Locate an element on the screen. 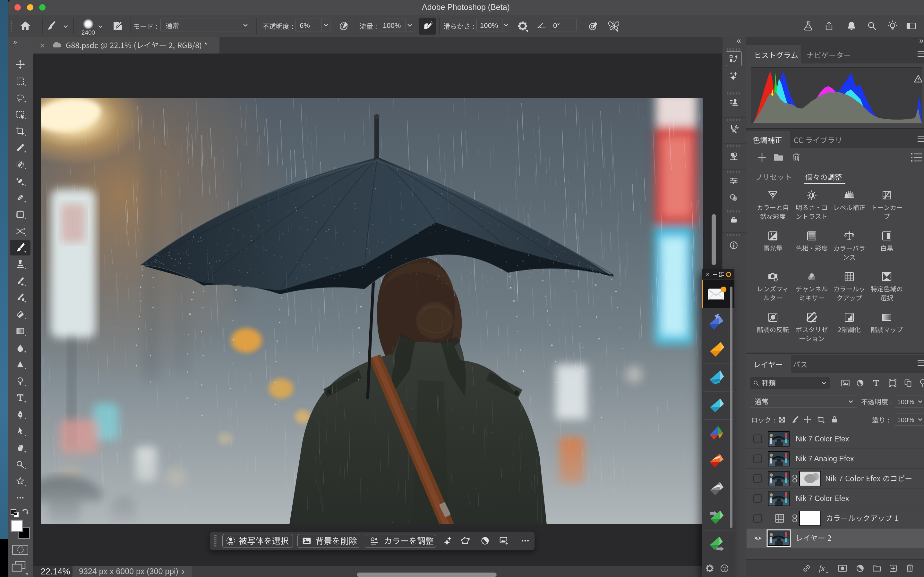  svg-text: Adobe Photoshop (Beta) is located at coordinates (466, 7).